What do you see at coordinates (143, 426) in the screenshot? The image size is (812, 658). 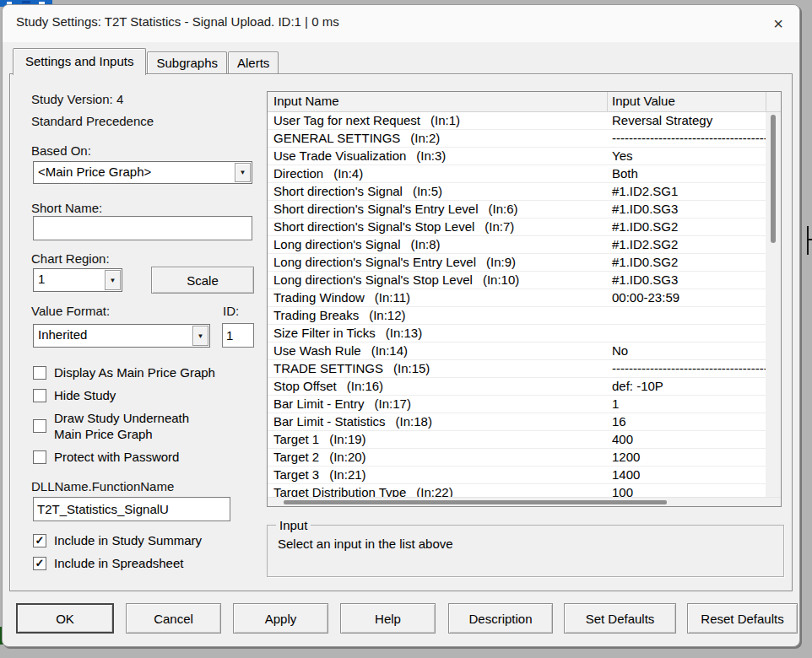 I see `checkbox-row: Draw Study Underneath Main Price Graph` at bounding box center [143, 426].